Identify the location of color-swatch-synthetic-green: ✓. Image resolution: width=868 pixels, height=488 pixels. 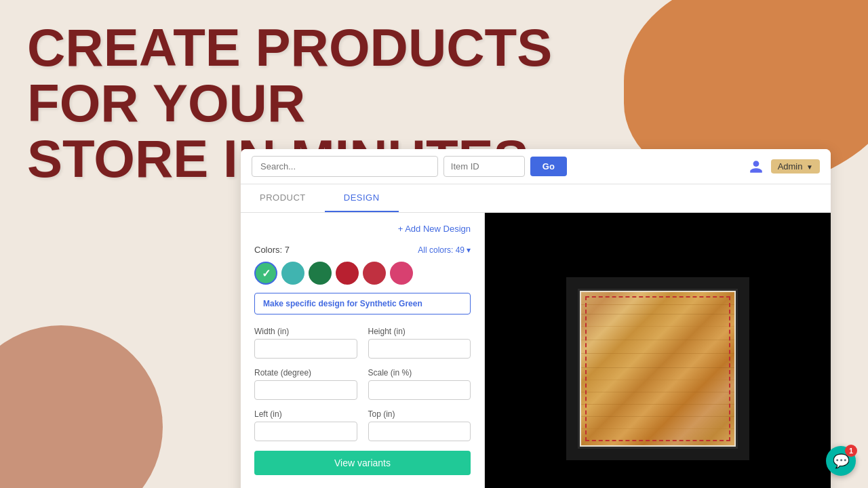
(266, 273).